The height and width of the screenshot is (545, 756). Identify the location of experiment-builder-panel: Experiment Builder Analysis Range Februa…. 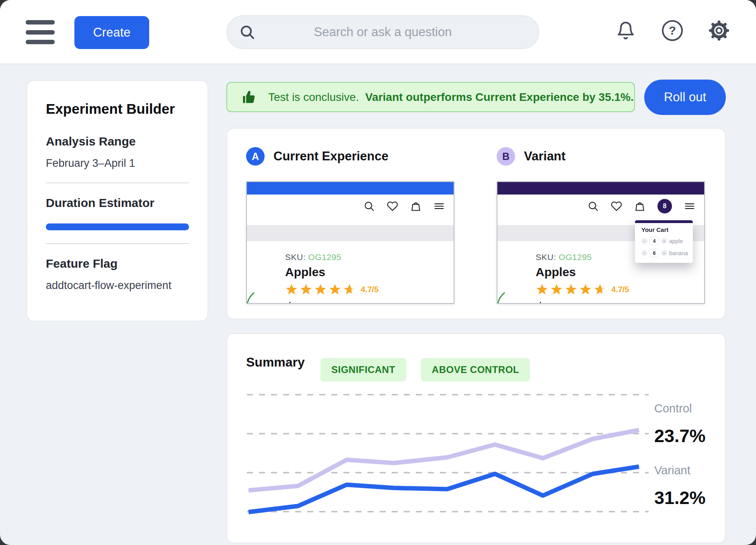
(117, 201).